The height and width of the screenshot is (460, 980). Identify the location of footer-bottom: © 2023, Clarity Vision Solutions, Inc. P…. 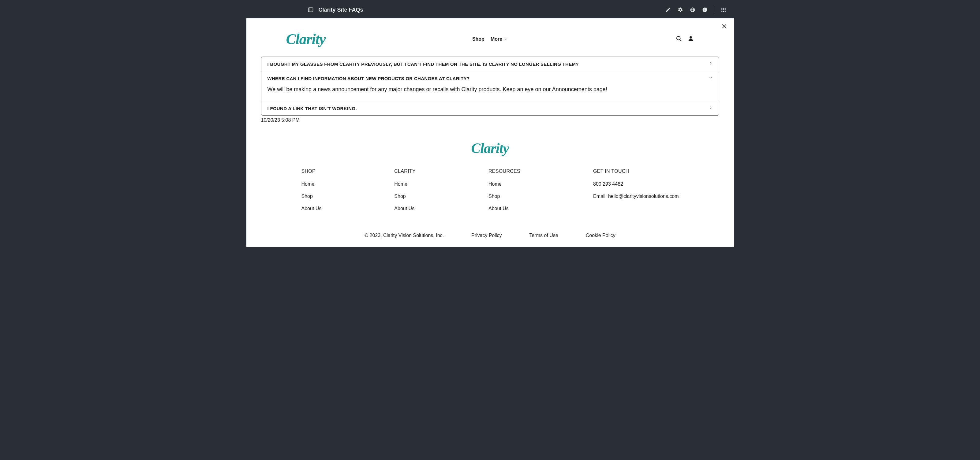
(490, 237).